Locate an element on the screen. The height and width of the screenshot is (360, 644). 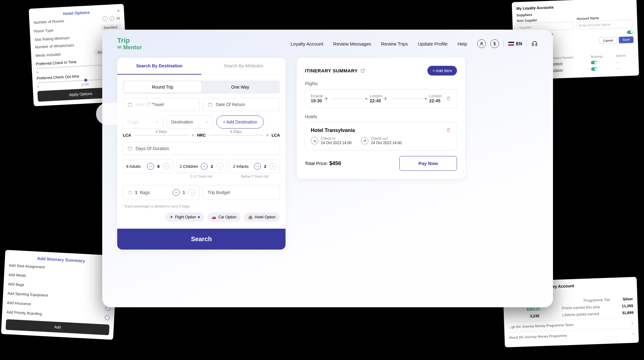
opt-star: Star Rating Minimum is located at coordinates (52, 39).